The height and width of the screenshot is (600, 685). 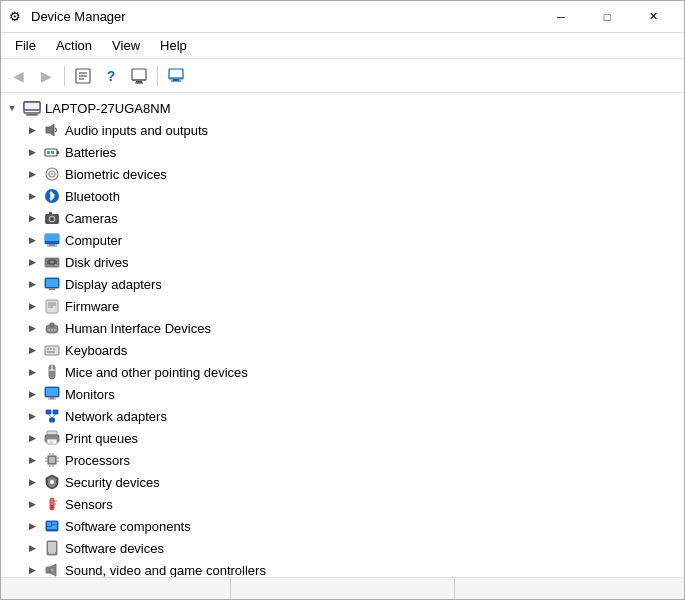 I want to click on tree-item-audio: ▶ Audio inputs and outputs, so click(x=342, y=130).